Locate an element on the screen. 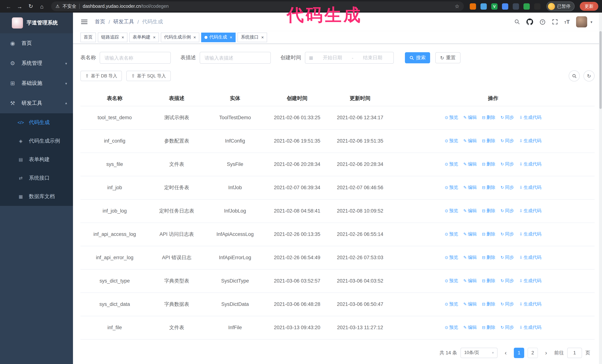 This screenshot has height=364, width=602. extension-orange-icon is located at coordinates (473, 6).